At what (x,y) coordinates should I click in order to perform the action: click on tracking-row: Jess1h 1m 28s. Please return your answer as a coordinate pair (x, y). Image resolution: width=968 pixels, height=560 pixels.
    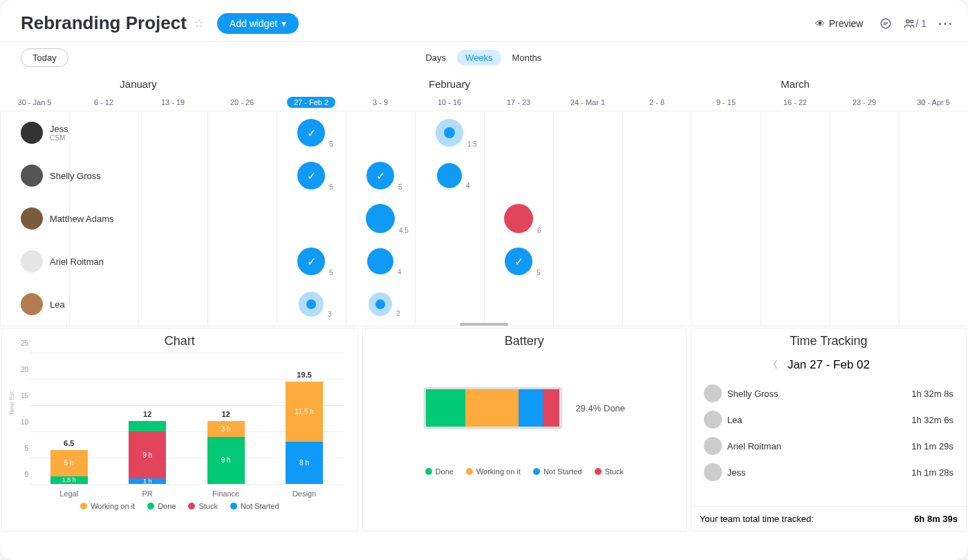
    Looking at the image, I should click on (828, 472).